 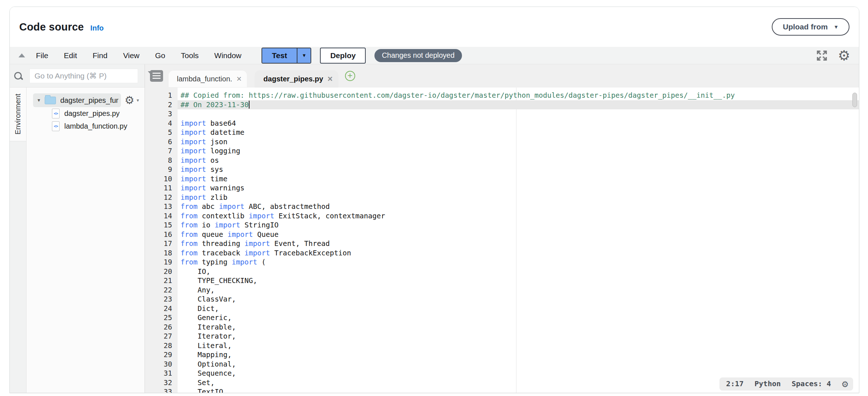 What do you see at coordinates (77, 100) in the screenshot?
I see `tree-folder-row: ▼ dagster_pipes_funct` at bounding box center [77, 100].